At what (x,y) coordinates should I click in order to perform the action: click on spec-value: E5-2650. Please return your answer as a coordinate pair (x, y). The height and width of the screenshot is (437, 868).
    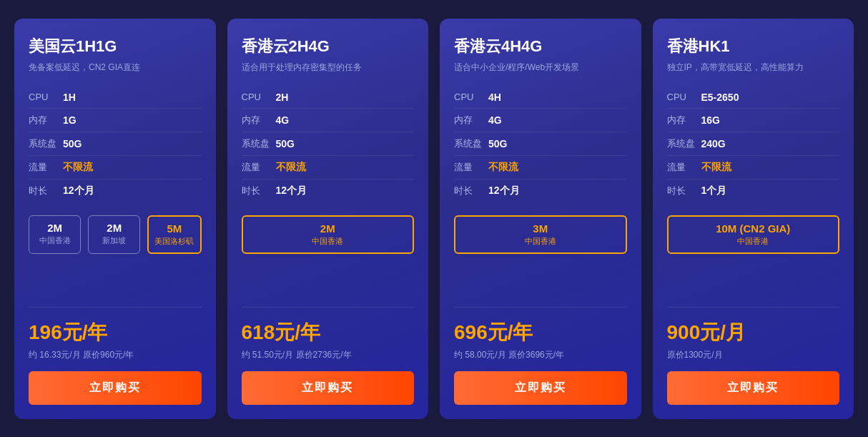
    Looking at the image, I should click on (721, 97).